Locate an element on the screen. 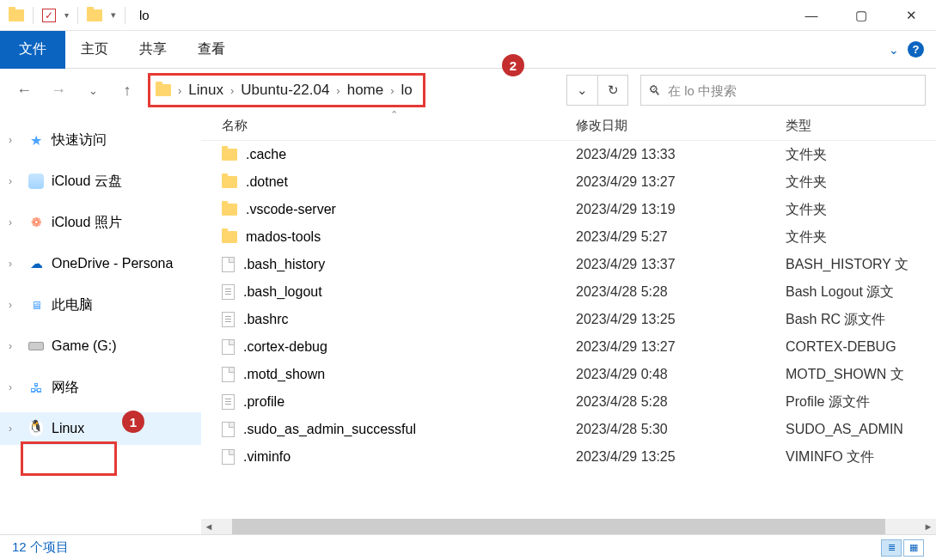  tree-label: 快速访问 is located at coordinates (79, 141).